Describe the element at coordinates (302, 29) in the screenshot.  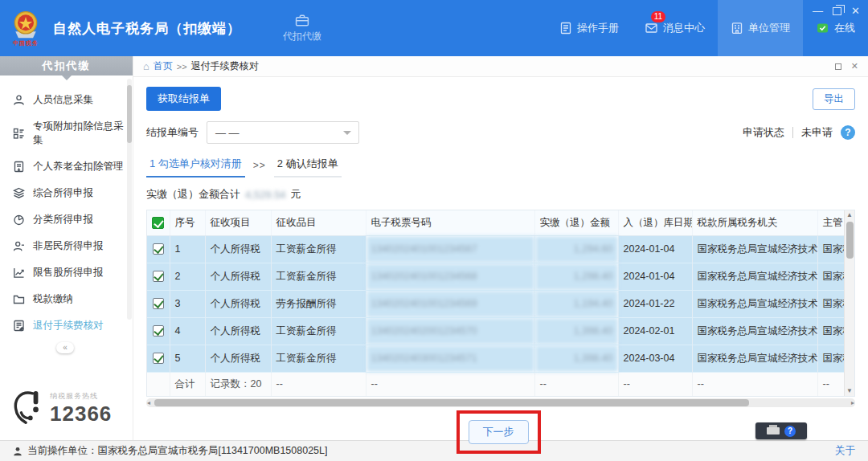
I see `tab-daikou-daijiao: 代扣代缴` at that location.